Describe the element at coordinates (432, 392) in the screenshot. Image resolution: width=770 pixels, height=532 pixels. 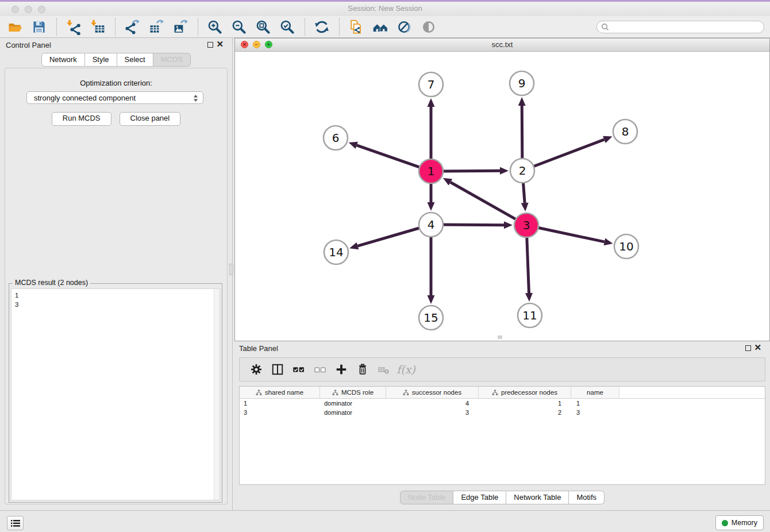
I see `column-header-successor-nodes: successor nodes` at that location.